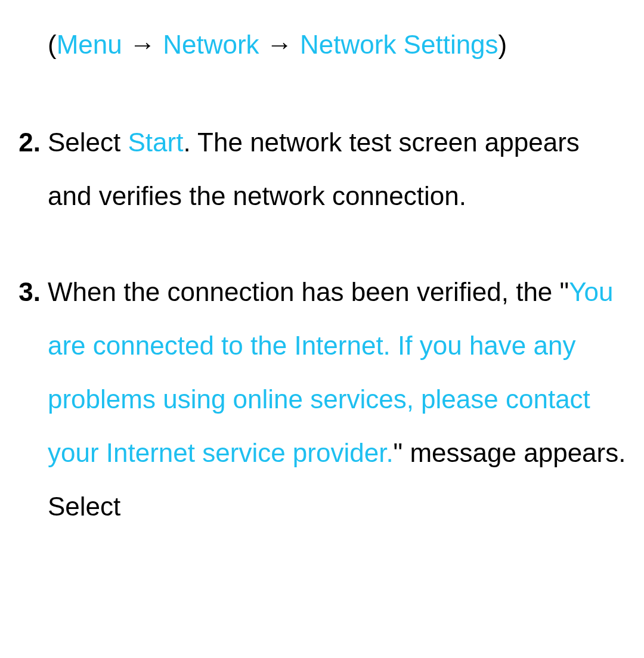 This screenshot has width=644, height=658. Describe the element at coordinates (503, 44) in the screenshot. I see `paren-close: )` at that location.